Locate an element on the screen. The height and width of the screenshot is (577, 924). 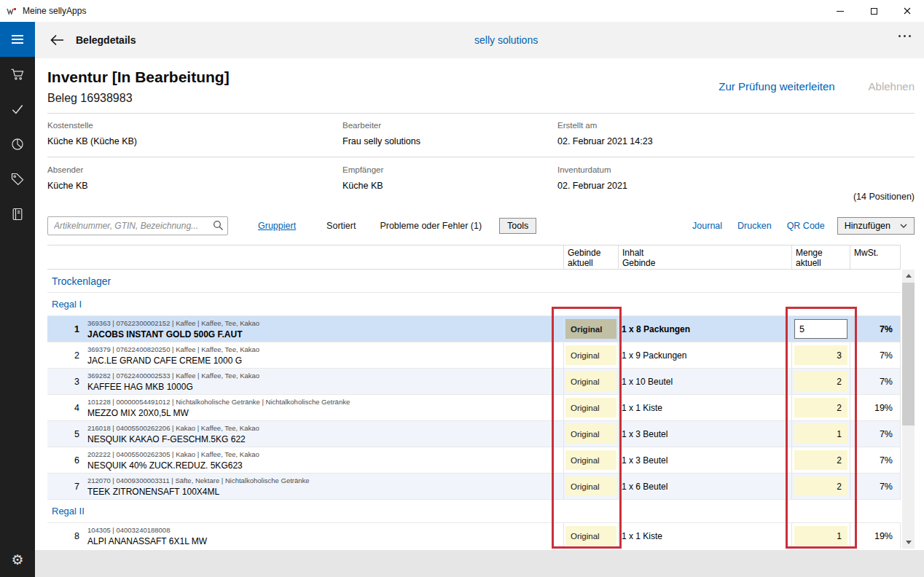
tools-button: Tools is located at coordinates (517, 226).